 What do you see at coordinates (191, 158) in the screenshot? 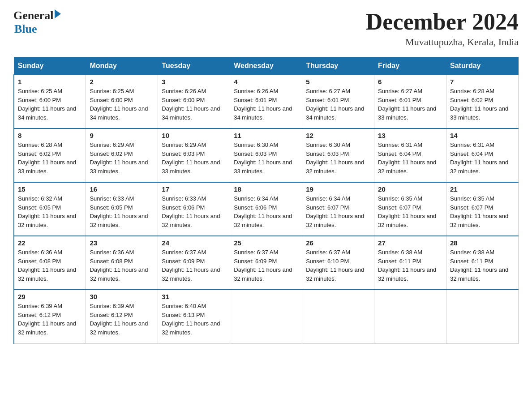
I see `day-info: Sunrise: 6:29 AMSunset: 6:03 PMDaylight:…` at bounding box center [191, 158].